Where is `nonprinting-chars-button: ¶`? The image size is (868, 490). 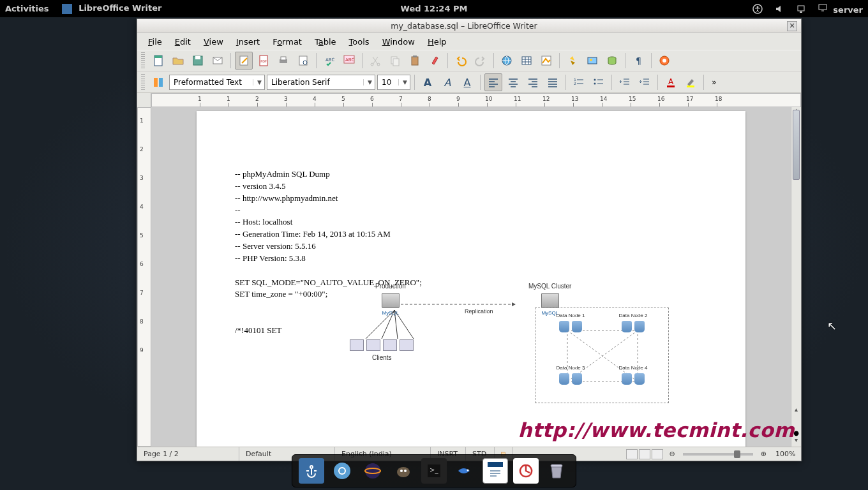
nonprinting-chars-button: ¶ is located at coordinates (638, 61).